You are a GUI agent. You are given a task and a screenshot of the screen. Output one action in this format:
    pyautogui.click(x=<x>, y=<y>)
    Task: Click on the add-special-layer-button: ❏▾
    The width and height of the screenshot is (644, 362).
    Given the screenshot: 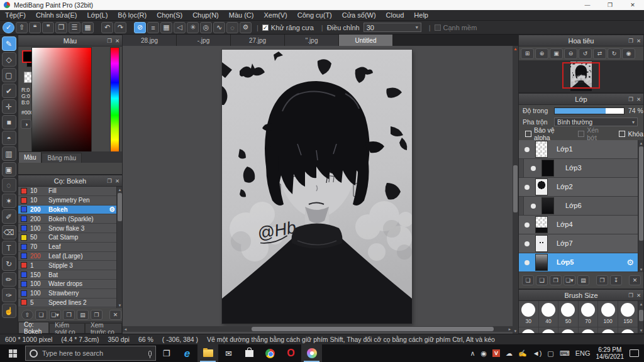 What is the action you would take?
    pyautogui.click(x=570, y=280)
    